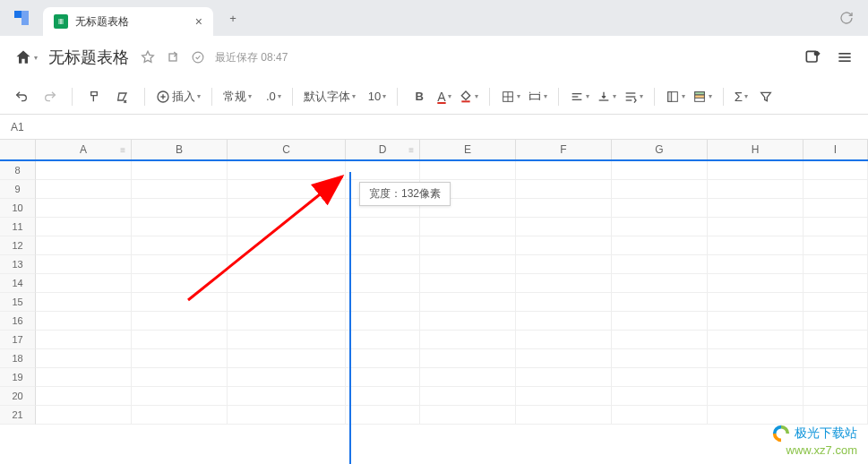  Describe the element at coordinates (18, 283) in the screenshot. I see `row-header: 14` at that location.